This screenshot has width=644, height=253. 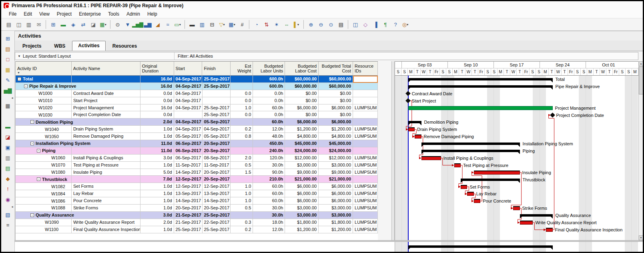 What do you see at coordinates (269, 69) in the screenshot?
I see `column-header-budgeted_labor_units: Budgeted Labor Units` at bounding box center [269, 69].